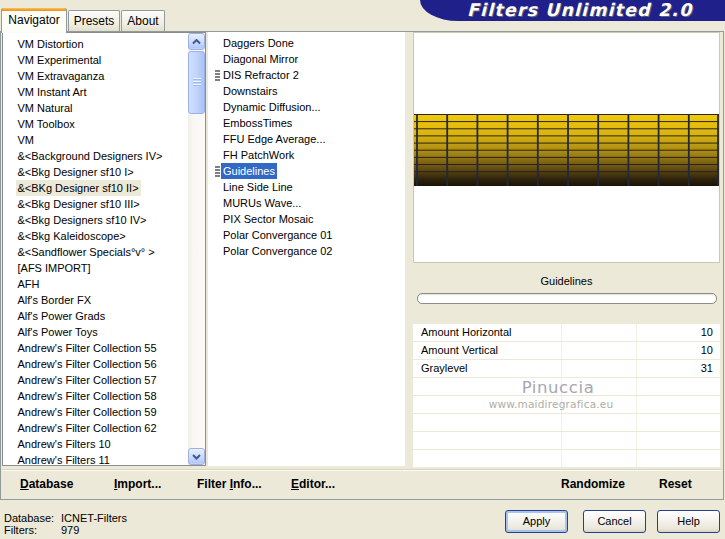  Describe the element at coordinates (95, 204) in the screenshot. I see `category-list-item: &<Bkg Designer sf10 III>` at that location.